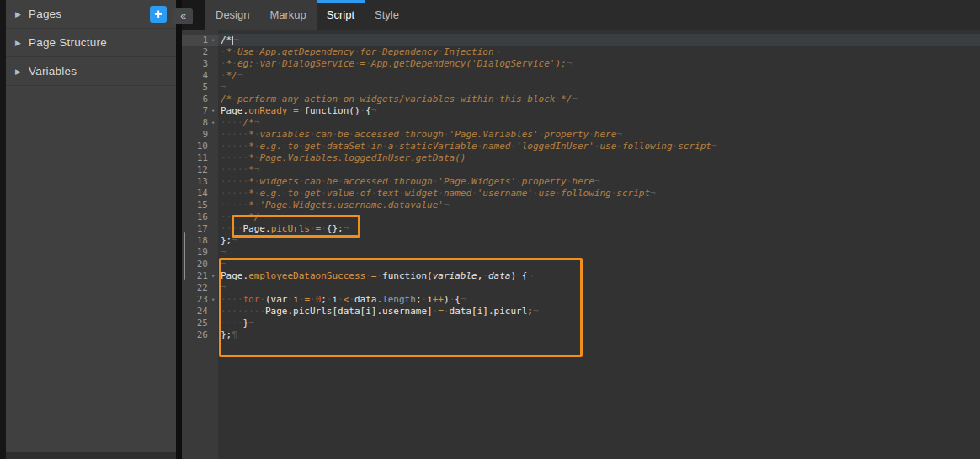  Describe the element at coordinates (600, 76) in the screenshot. I see `code-line: ·*/¬` at that location.